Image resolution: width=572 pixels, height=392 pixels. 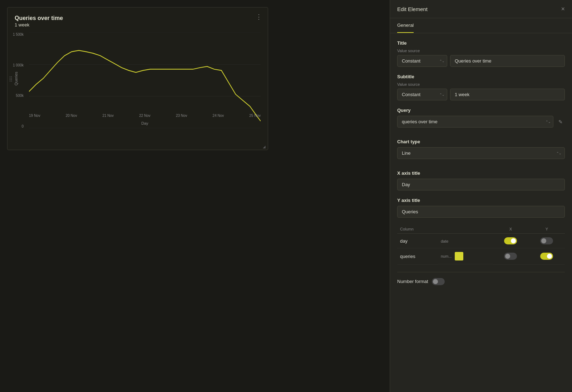 What do you see at coordinates (465, 229) in the screenshot?
I see `col-header-empty` at bounding box center [465, 229].